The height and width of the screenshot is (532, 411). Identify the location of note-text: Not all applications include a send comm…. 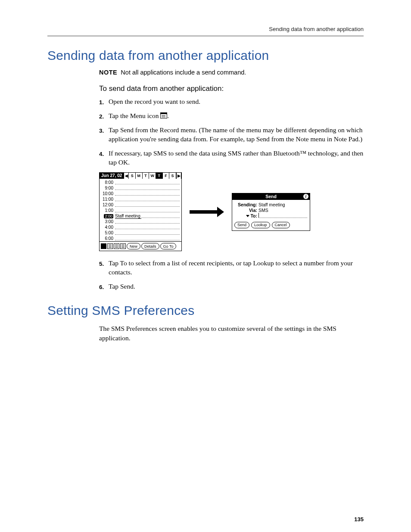
(184, 72).